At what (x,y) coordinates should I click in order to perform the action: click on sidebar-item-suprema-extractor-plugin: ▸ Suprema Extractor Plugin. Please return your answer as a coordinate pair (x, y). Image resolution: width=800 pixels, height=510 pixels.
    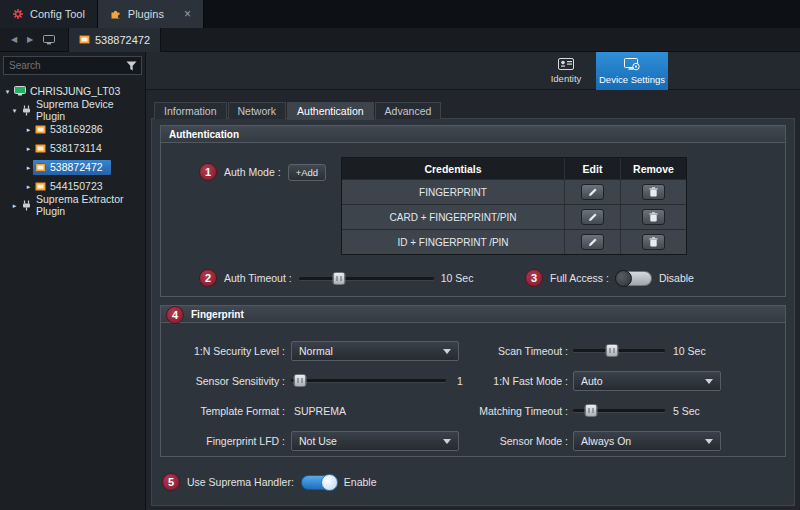
    Looking at the image, I should click on (72, 206).